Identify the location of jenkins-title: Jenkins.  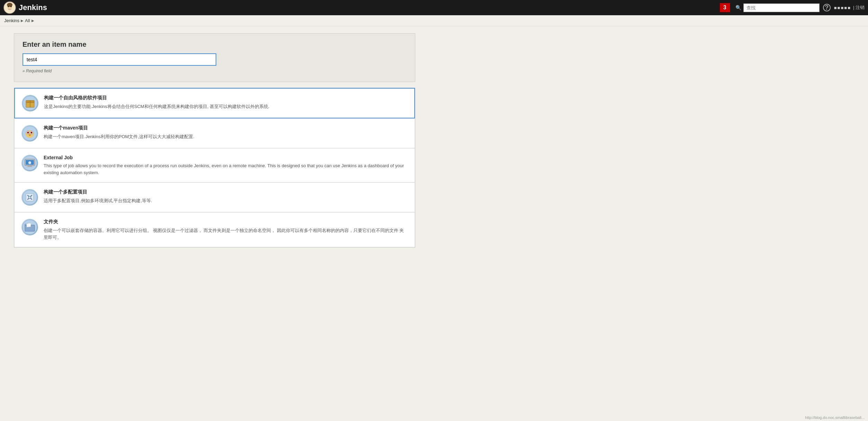
(33, 8).